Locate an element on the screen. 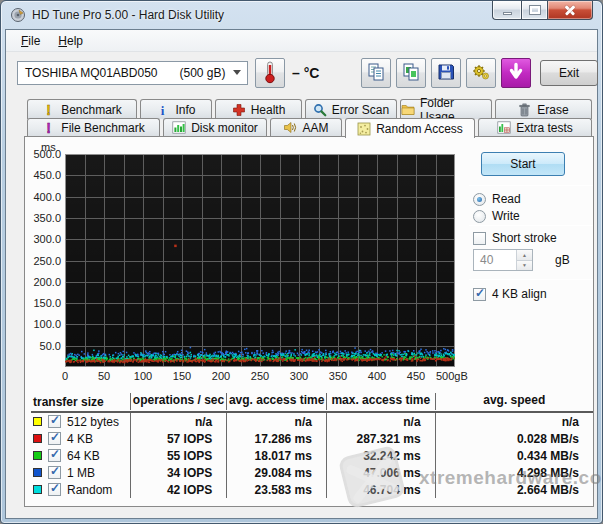 Image resolution: width=603 pixels, height=524 pixels. tab-erase: Erase is located at coordinates (544, 109).